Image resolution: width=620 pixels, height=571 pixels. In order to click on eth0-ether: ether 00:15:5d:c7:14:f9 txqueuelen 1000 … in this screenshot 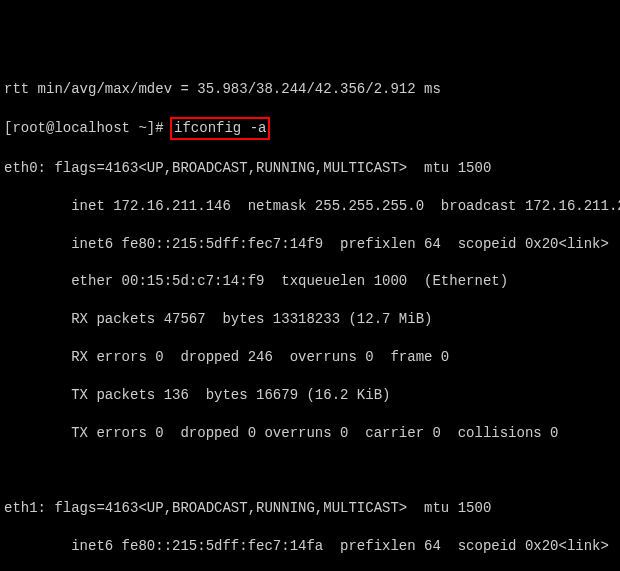, I will do `click(310, 282)`.